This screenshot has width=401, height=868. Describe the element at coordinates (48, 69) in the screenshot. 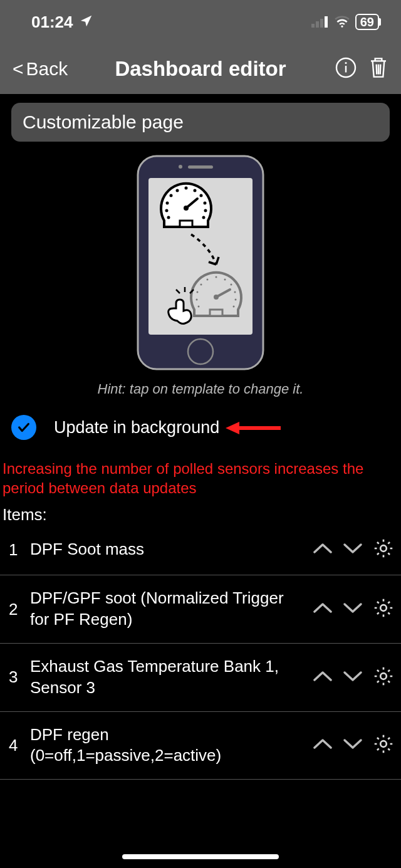

I see `back-label: Back` at that location.